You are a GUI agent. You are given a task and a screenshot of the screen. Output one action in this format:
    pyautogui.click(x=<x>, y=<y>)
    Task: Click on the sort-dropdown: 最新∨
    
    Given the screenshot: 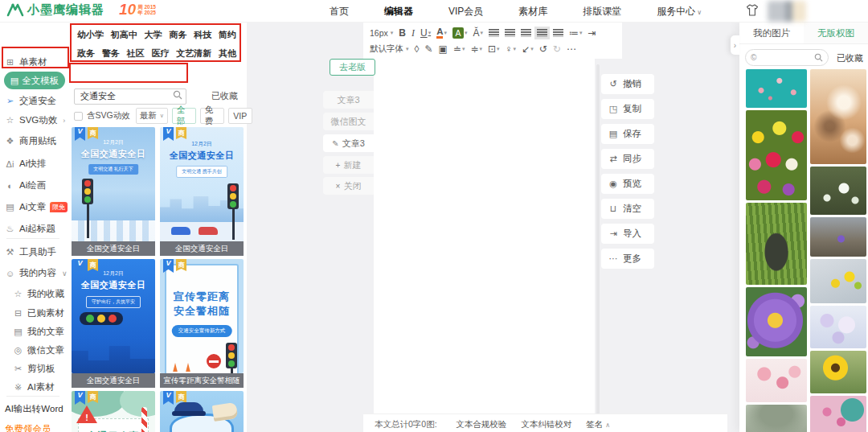 What is the action you would take?
    pyautogui.click(x=152, y=116)
    